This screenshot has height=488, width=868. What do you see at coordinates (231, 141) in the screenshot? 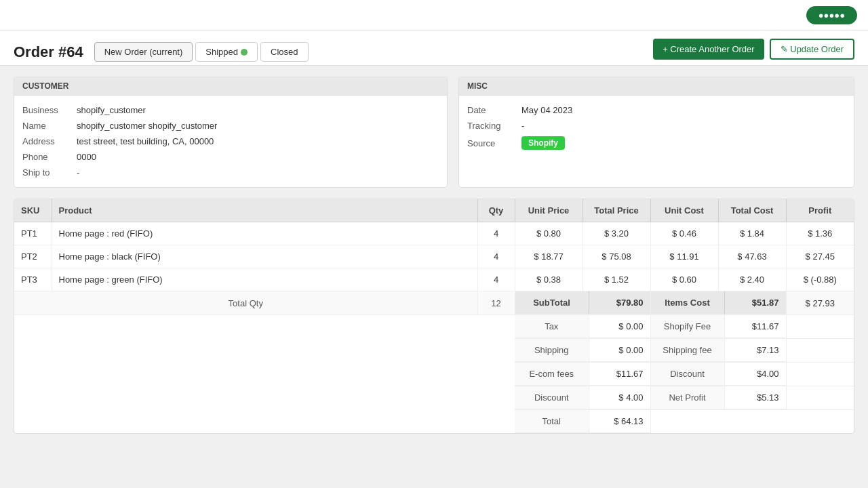
I see `customer-panel-body: Business shopify_customer Name shopify_c…` at bounding box center [231, 141].